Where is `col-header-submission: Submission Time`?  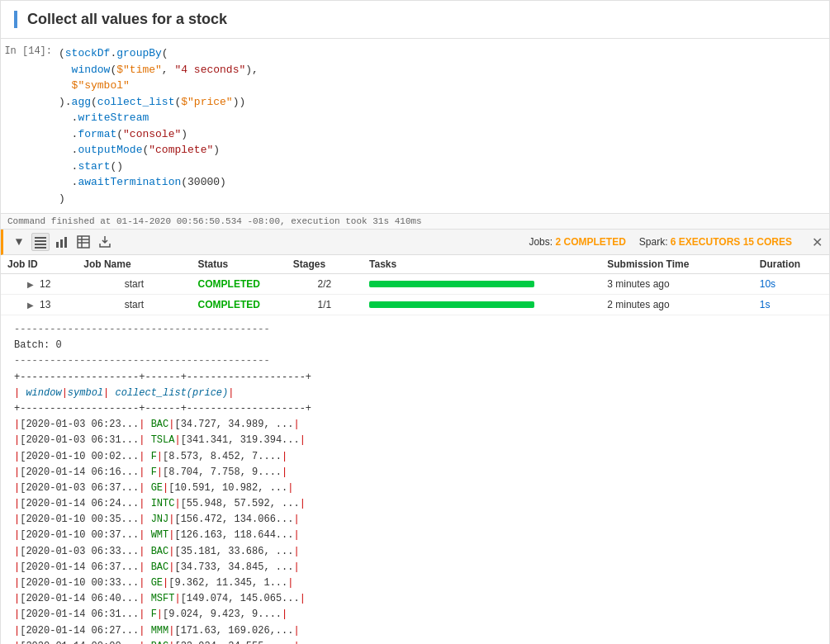 col-header-submission: Submission Time is located at coordinates (676, 264).